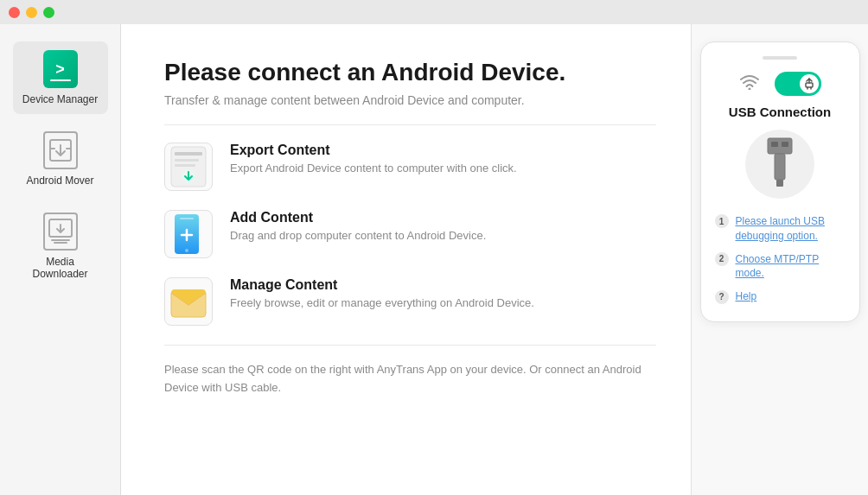 This screenshot has height=495, width=868. What do you see at coordinates (410, 301) in the screenshot?
I see `feature-item-manage: Manage Content Freely browse, edit or ma…` at bounding box center [410, 301].